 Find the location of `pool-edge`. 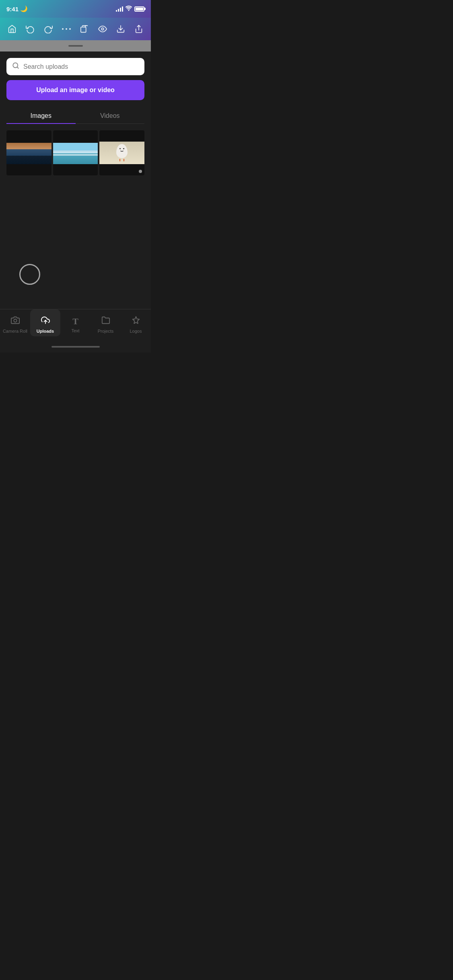

pool-edge is located at coordinates (76, 155).